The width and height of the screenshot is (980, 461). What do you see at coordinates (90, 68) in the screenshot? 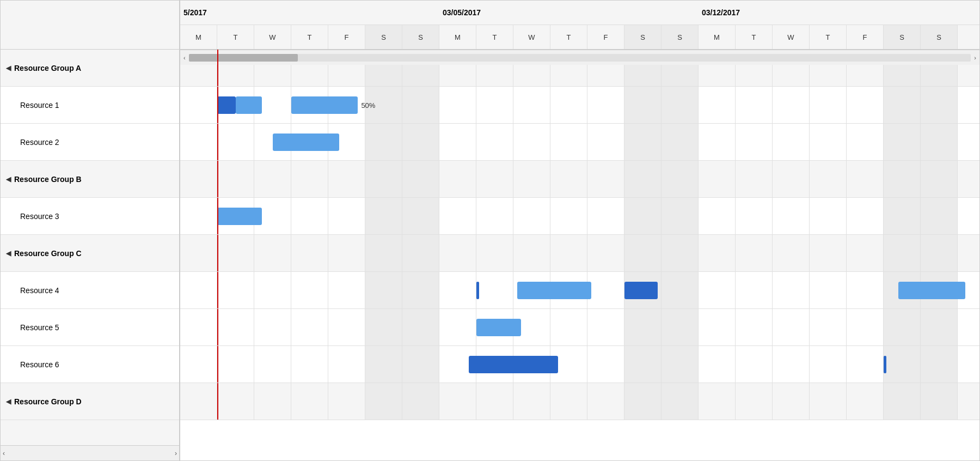
I see `left-row-group-a: ◀Resource Group A` at bounding box center [90, 68].